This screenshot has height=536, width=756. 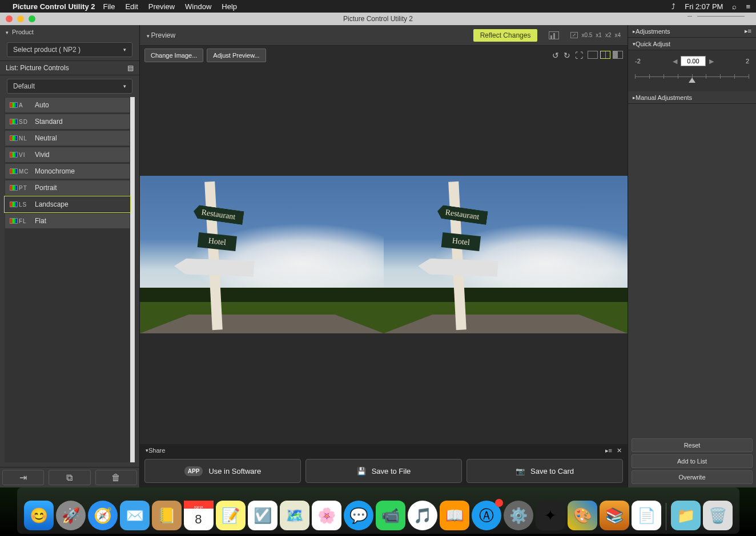 What do you see at coordinates (131, 7) in the screenshot?
I see `menu-edit: Edit` at bounding box center [131, 7].